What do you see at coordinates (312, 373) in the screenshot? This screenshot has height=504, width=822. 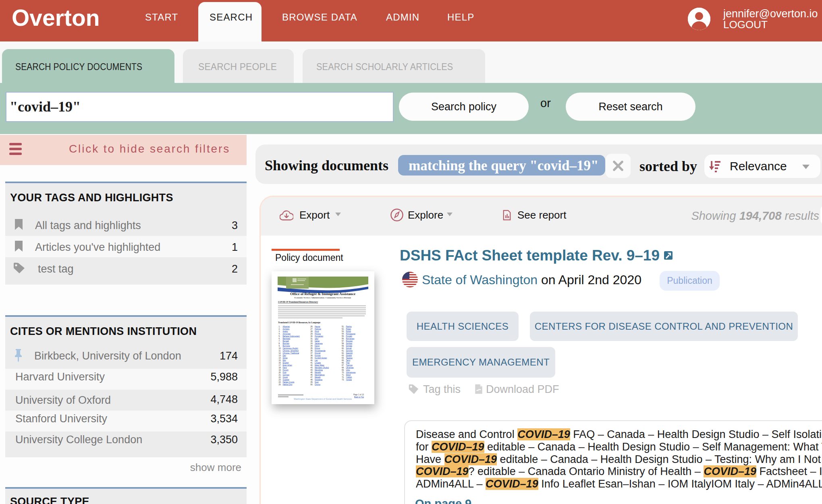 I see `svg-text: 45.` at bounding box center [312, 373].